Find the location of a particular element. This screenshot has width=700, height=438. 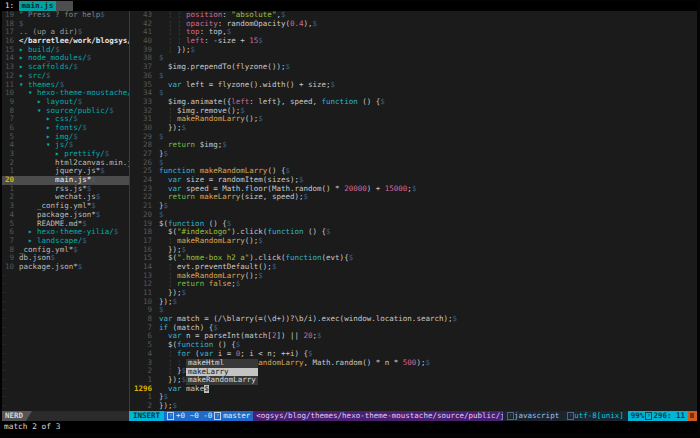

code-row: 31 ¦ makeRandomLarry();$ is located at coordinates (414, 120).